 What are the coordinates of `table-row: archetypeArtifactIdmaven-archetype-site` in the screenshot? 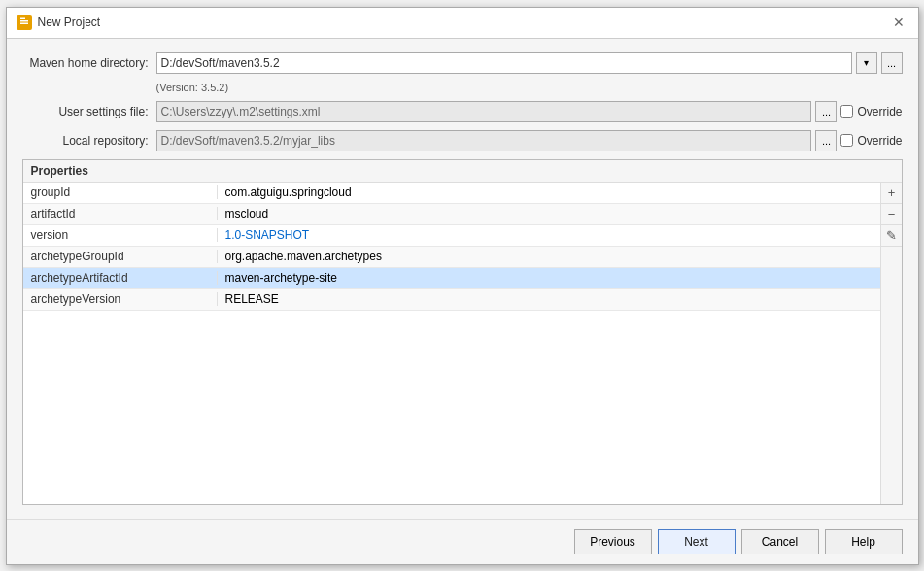 It's located at (452, 279).